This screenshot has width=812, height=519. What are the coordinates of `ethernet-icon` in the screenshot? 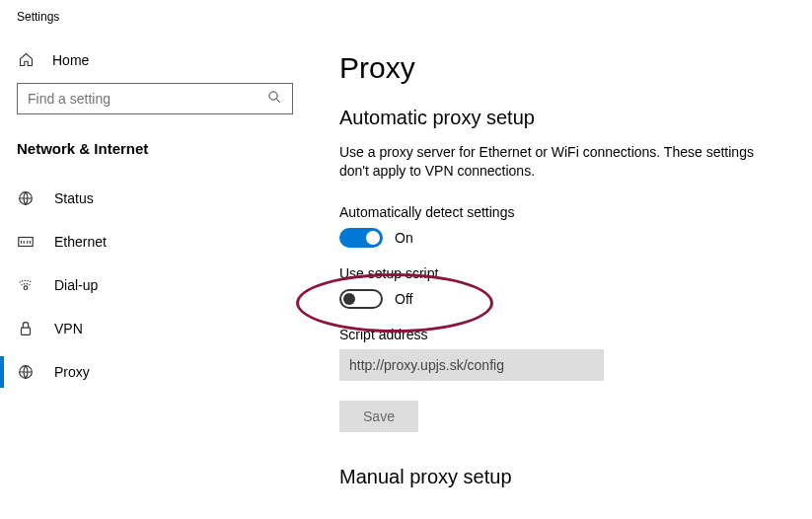 It's located at (26, 242).